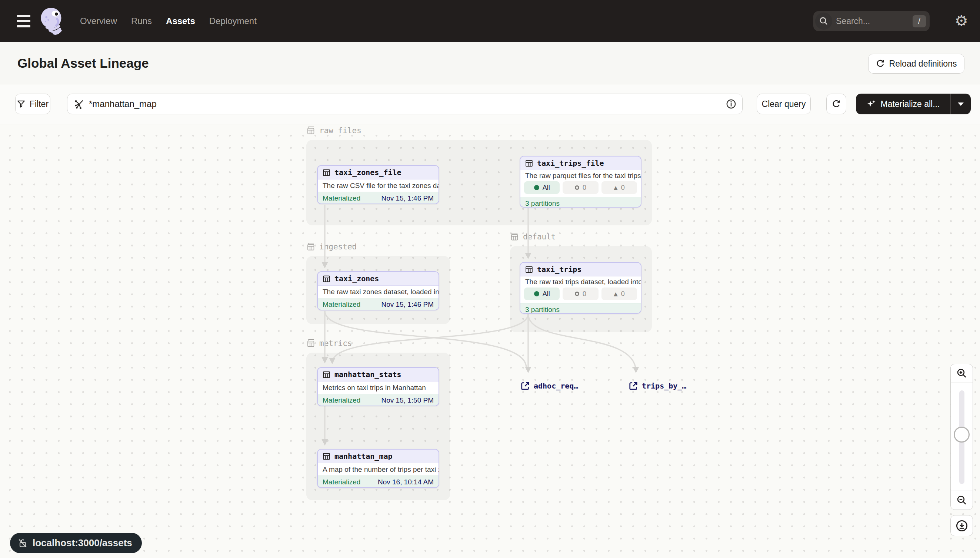 This screenshot has width=980, height=558. Describe the element at coordinates (378, 469) in the screenshot. I see `asset-description: A map of the number of trips per taxi z.…` at that location.